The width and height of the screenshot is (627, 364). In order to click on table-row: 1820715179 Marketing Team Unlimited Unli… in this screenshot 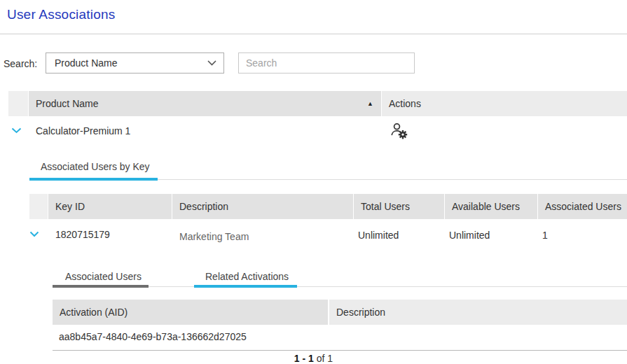, I will do `click(314, 237)`.